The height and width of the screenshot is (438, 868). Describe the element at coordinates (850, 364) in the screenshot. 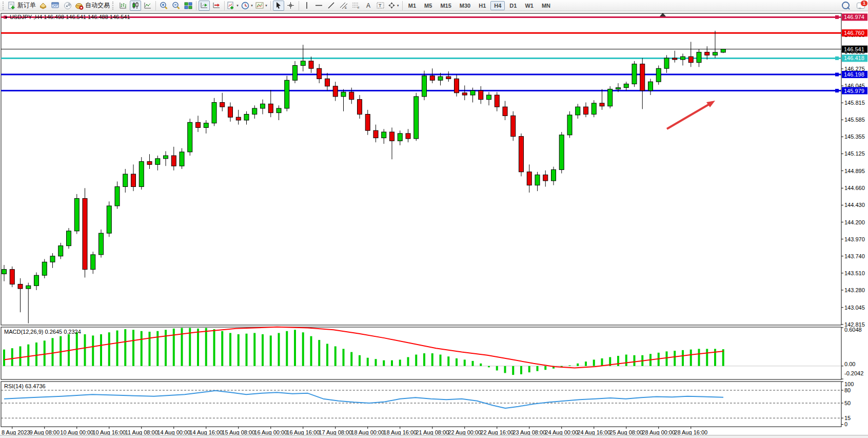

I see `svg-text: 0.00` at that location.